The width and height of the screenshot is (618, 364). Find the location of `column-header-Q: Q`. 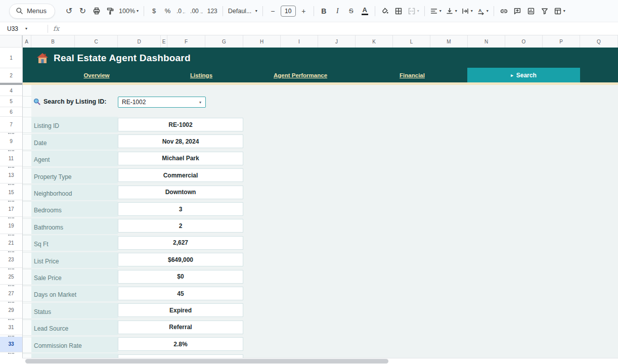

column-header-Q: Q is located at coordinates (599, 41).